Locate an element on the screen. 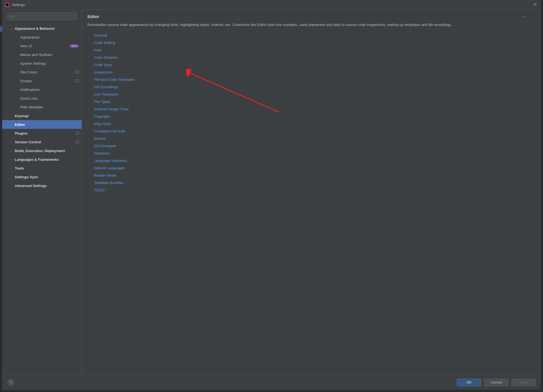 Image resolution: width=543 pixels, height=392 pixels. tree-item-label: Keymap is located at coordinates (47, 116).